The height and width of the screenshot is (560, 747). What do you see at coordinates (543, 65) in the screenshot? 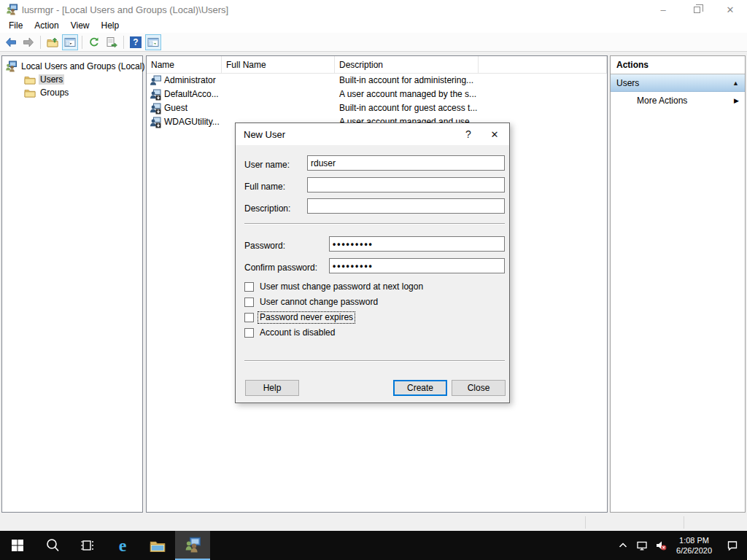
I see `column-header-blank` at bounding box center [543, 65].